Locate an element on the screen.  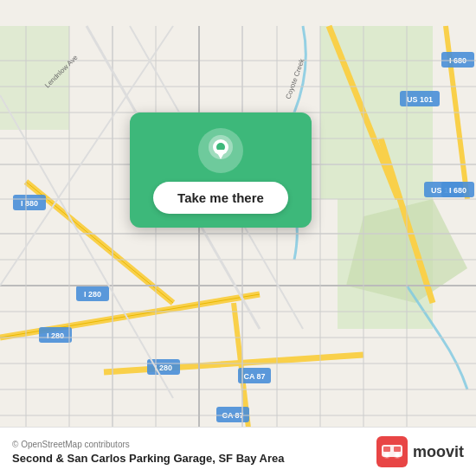
svg-text: I 680 is located at coordinates (458, 190).